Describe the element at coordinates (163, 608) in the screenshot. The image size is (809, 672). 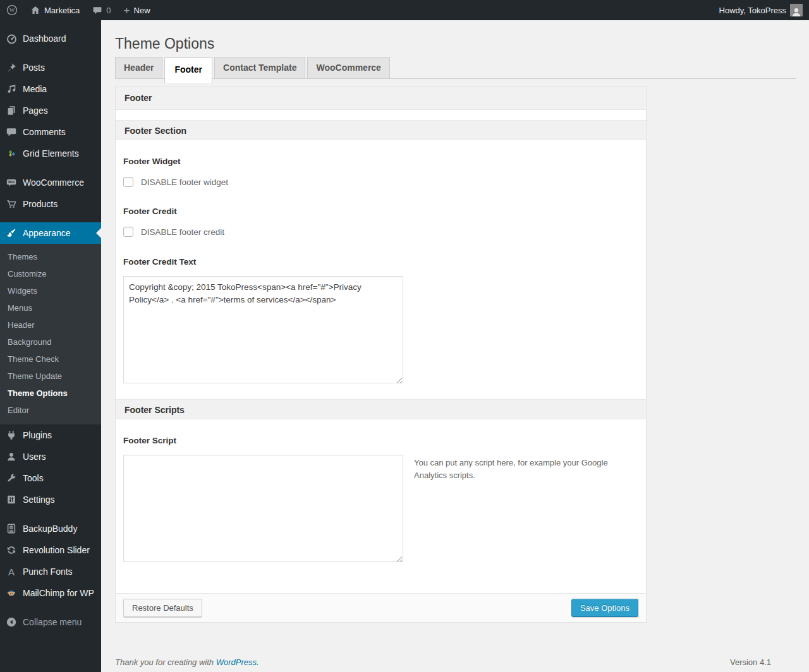
I see `restore-defaults-button: Restore Defaults` at that location.